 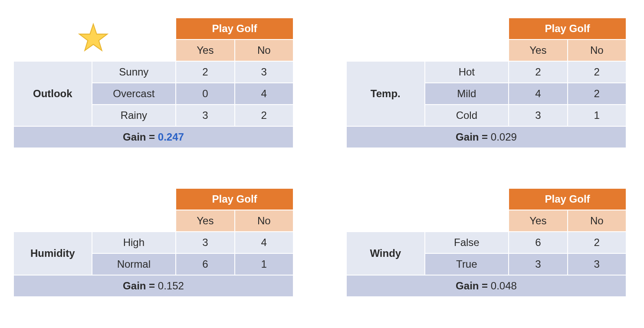 What do you see at coordinates (93, 38) in the screenshot?
I see `best-gain-star` at bounding box center [93, 38].